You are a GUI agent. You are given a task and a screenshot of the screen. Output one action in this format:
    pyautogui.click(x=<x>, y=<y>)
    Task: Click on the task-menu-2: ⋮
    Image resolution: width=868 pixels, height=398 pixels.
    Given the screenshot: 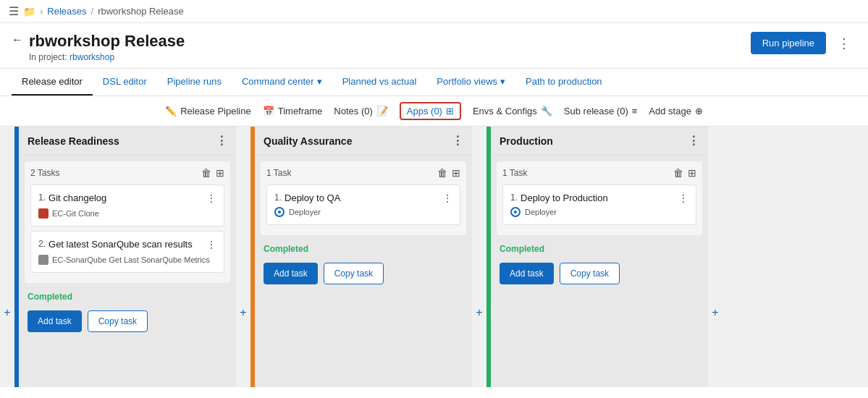 What is the action you would take?
    pyautogui.click(x=211, y=245)
    